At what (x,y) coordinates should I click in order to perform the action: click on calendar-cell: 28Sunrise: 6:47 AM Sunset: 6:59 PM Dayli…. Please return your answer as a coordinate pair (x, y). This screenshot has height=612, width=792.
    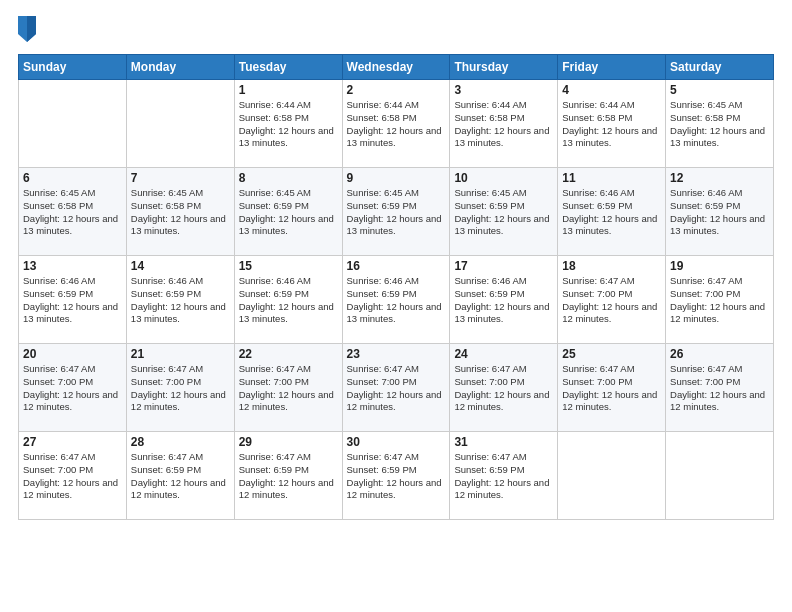
    Looking at the image, I should click on (180, 476).